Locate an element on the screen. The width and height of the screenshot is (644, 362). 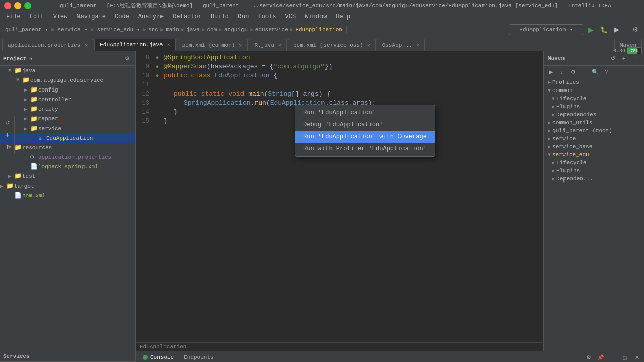
maven-common-utils: ▶ common_utils is located at coordinates (594, 123).